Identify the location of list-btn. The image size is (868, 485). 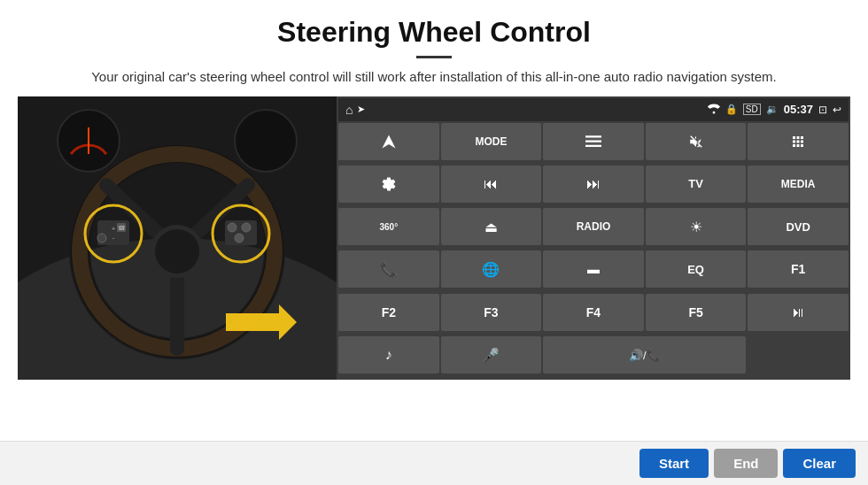
(593, 142).